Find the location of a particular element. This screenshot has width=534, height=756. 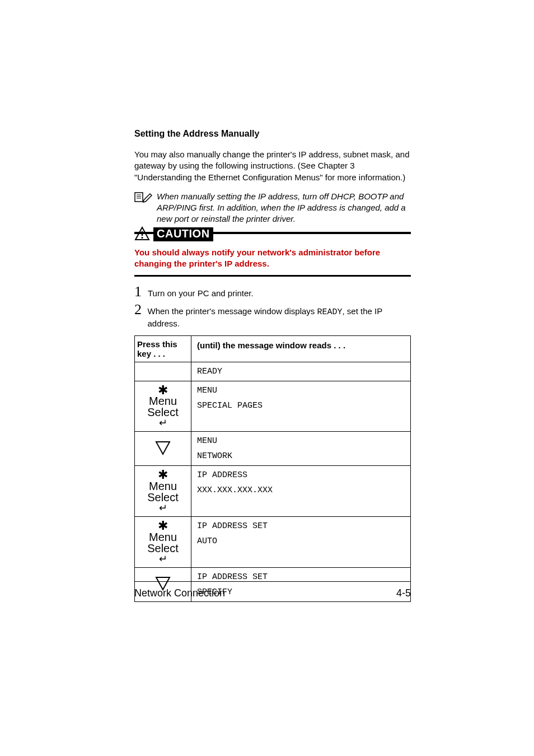

caution-text: You should always notify your network's … is located at coordinates (273, 259).